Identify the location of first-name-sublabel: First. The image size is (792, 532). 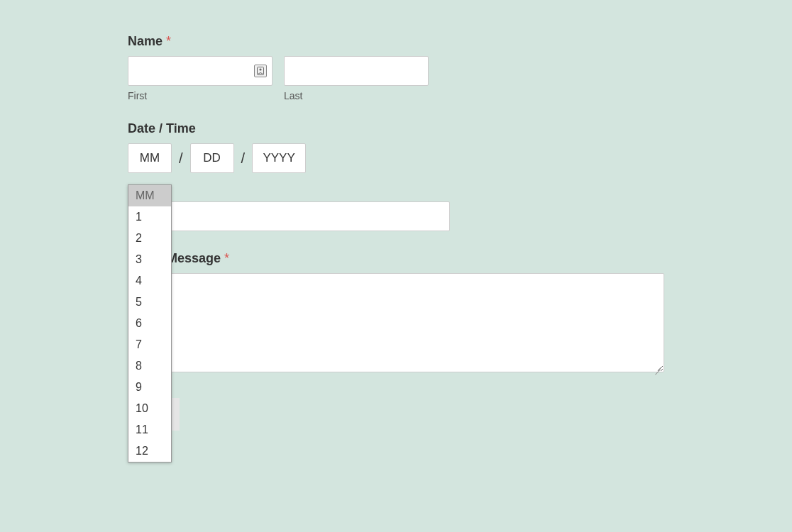
(200, 96).